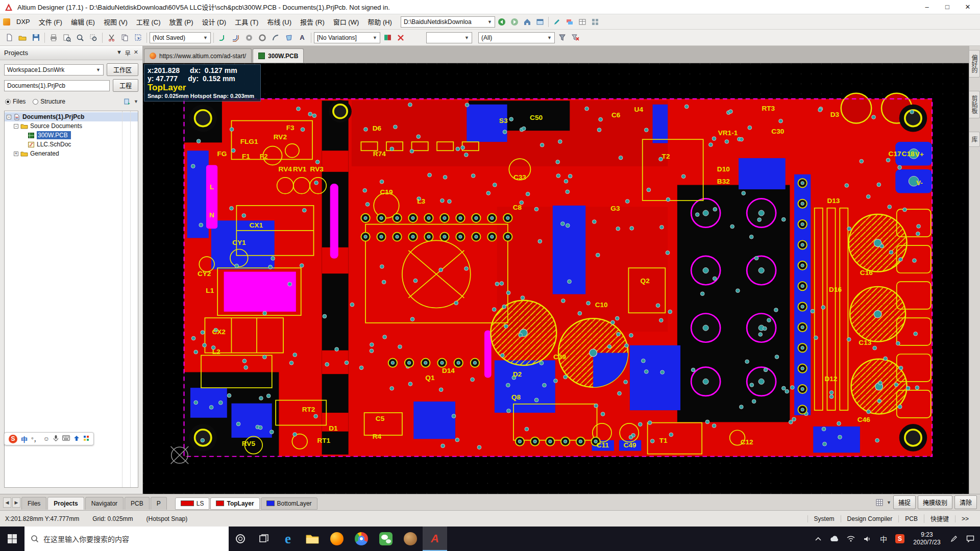 This screenshot has height=551, width=980. I want to click on tray-sogou-icon: S, so click(900, 539).